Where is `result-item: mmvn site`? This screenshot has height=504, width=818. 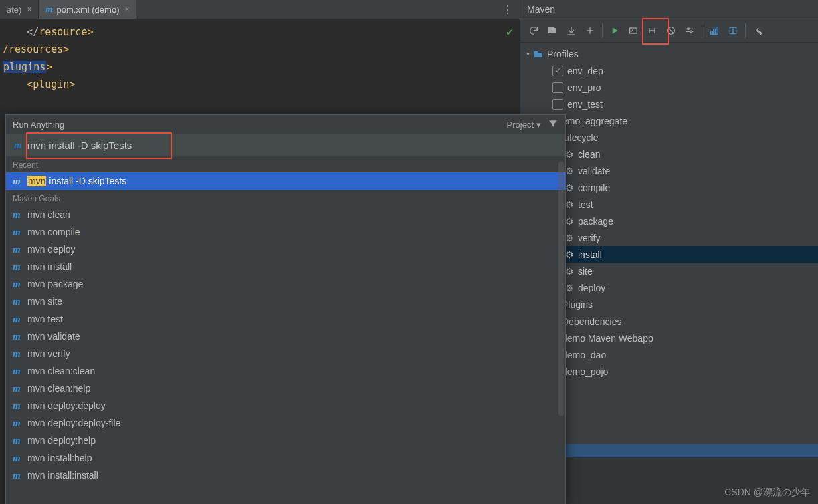
result-item: mmvn site is located at coordinates (286, 301).